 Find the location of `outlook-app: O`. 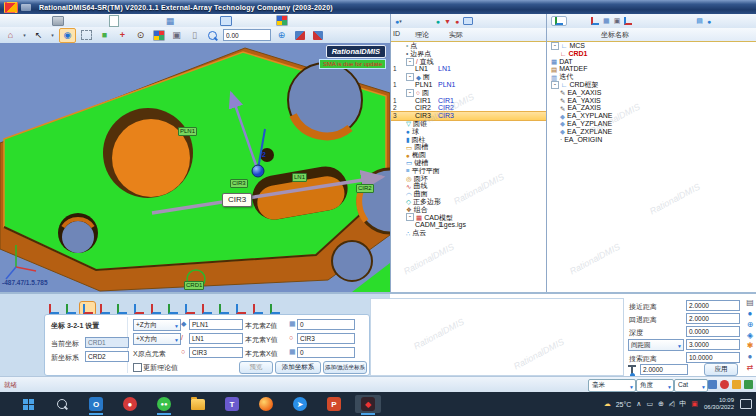

outlook-app: O is located at coordinates (96, 404).